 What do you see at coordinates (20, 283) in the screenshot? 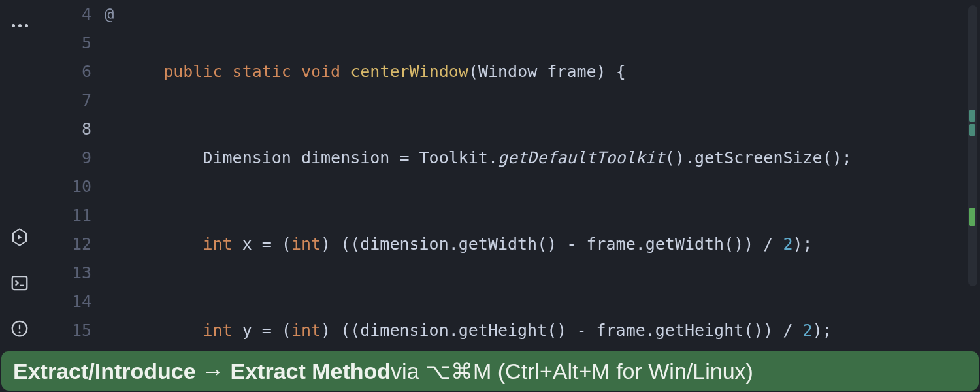
I see `terminal-icon` at bounding box center [20, 283].